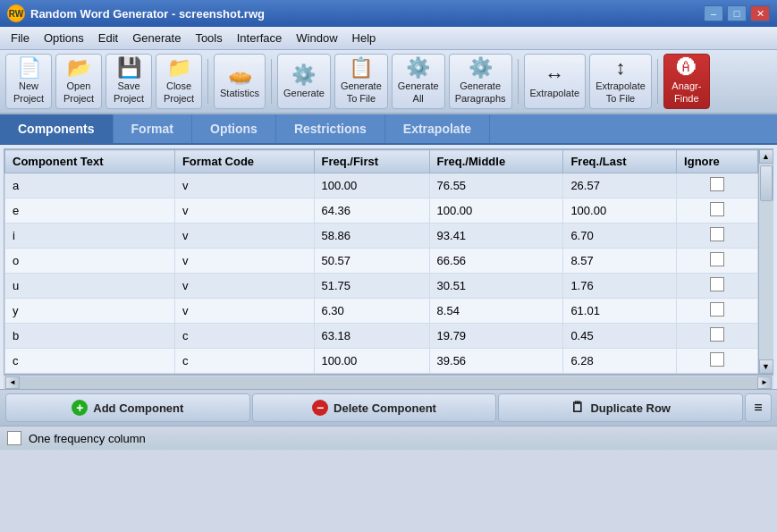 This screenshot has width=777, height=532. What do you see at coordinates (317, 38) in the screenshot?
I see `menu-window: Window` at bounding box center [317, 38].